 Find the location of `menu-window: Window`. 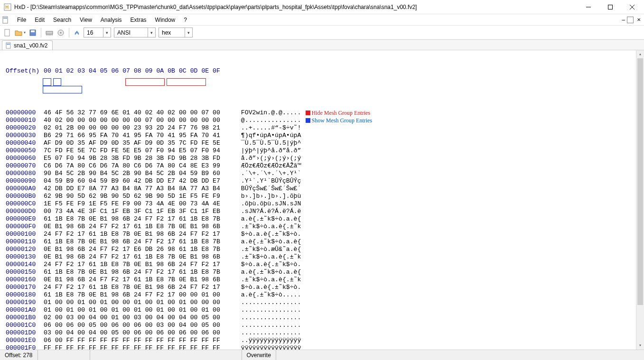

menu-window: Window is located at coordinates (165, 20).